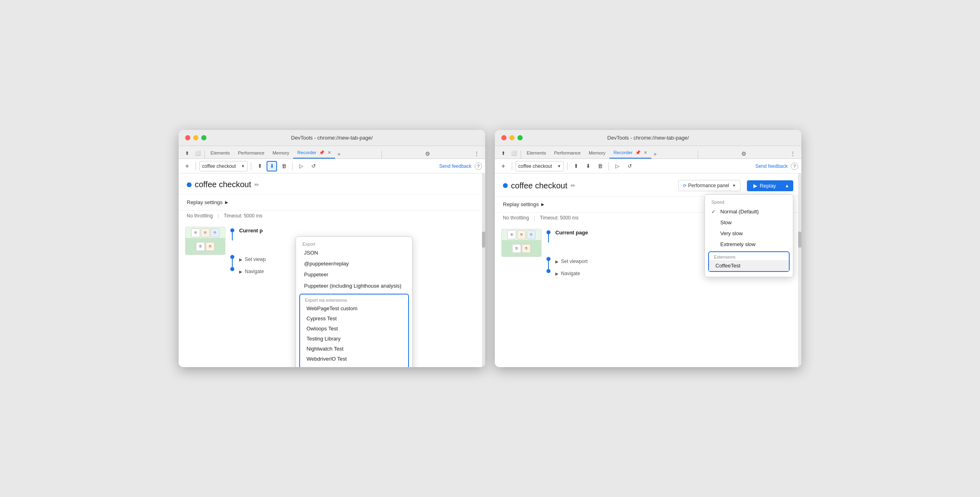  I want to click on devtools-settings-icon: ⚙, so click(427, 154).